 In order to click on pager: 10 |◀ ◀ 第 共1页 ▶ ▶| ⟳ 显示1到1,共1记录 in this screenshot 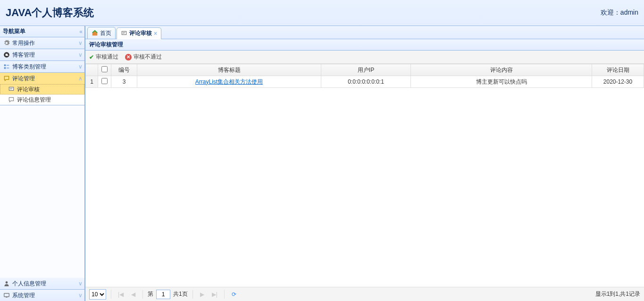, I will do `click(365, 294)`.